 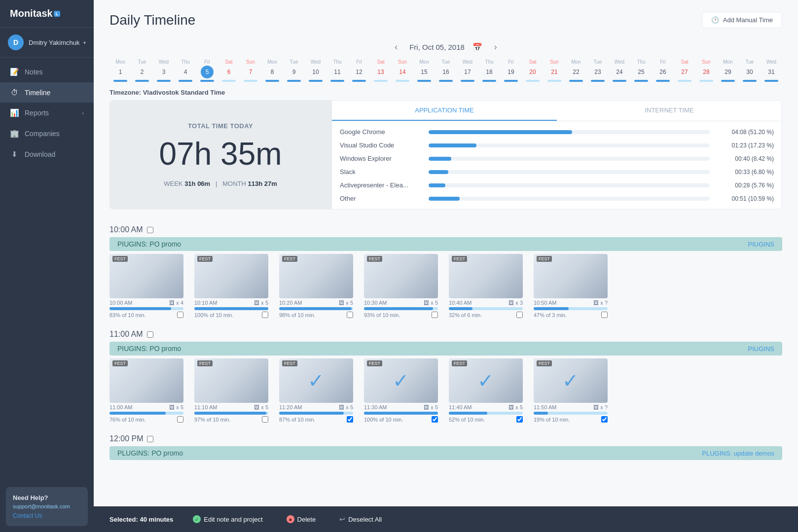 I want to click on cal-day-13: Sat 13, so click(x=381, y=71).